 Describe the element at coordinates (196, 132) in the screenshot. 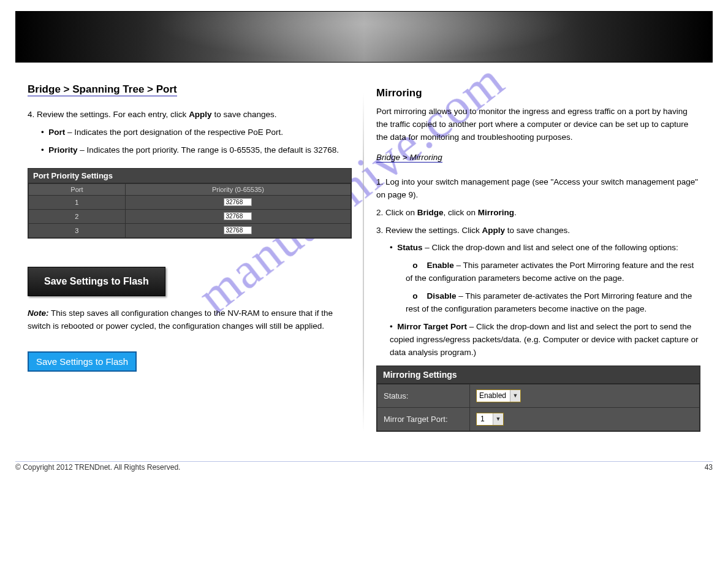

I see `bullet-port: • Port – Indicates the port designation …` at that location.